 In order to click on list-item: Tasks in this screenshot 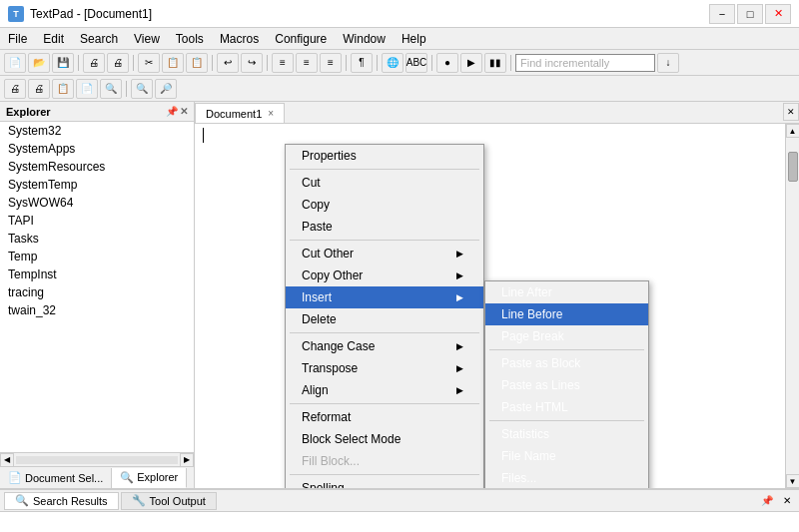, I will do `click(97, 239)`.